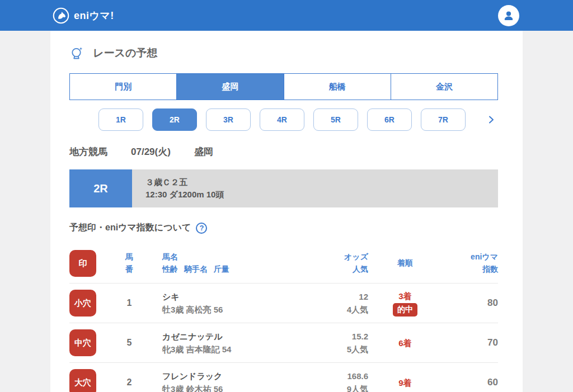 Image resolution: width=573 pixels, height=392 pixels. Describe the element at coordinates (204, 152) in the screenshot. I see `race-venue: 盛岡` at that location.